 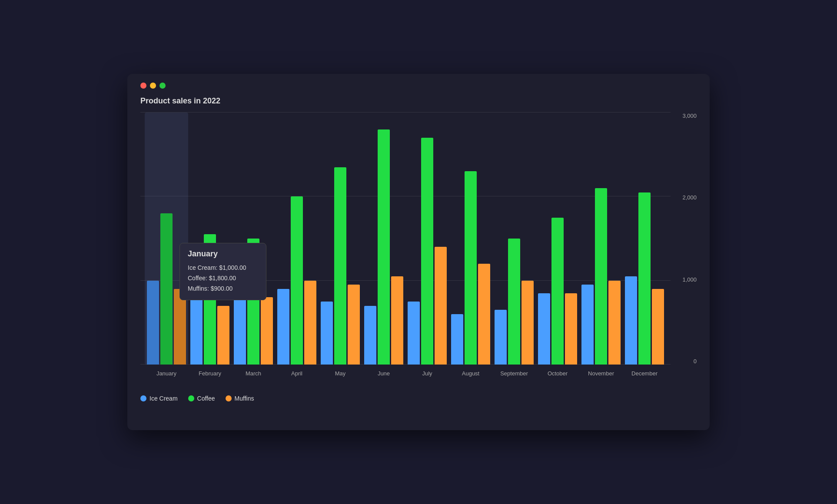 I want to click on minimize-button, so click(x=153, y=86).